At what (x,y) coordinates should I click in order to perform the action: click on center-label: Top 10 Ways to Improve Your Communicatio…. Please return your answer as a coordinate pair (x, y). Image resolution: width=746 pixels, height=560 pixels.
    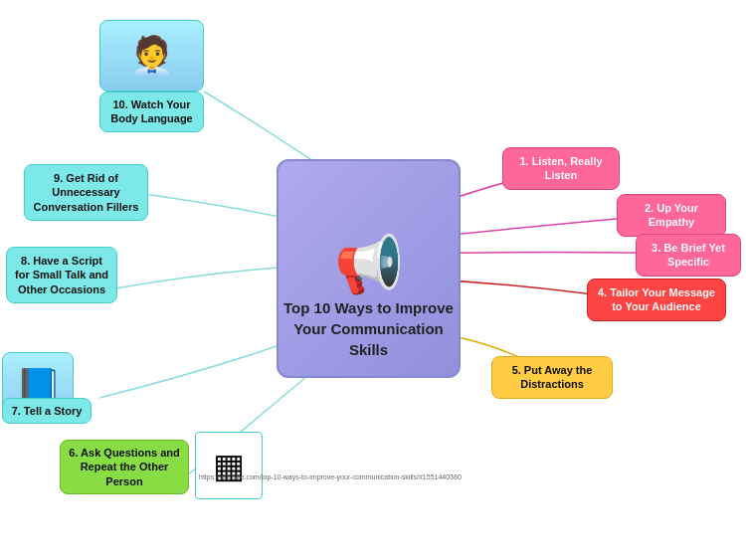
    Looking at the image, I should click on (368, 328).